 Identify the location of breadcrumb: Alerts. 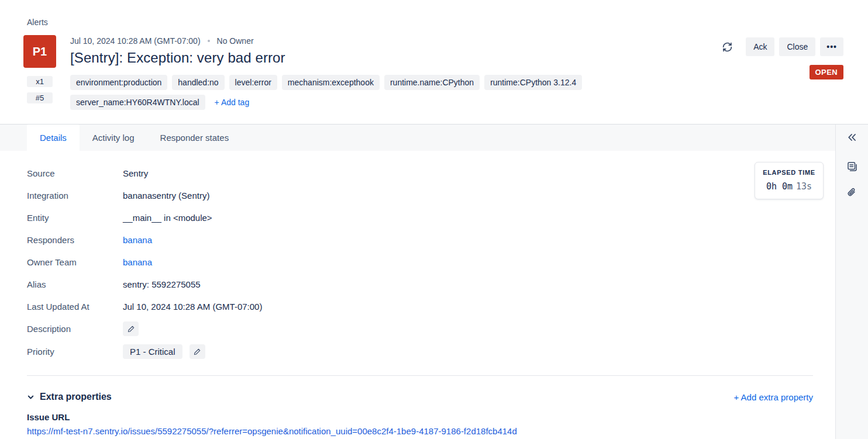
(435, 22).